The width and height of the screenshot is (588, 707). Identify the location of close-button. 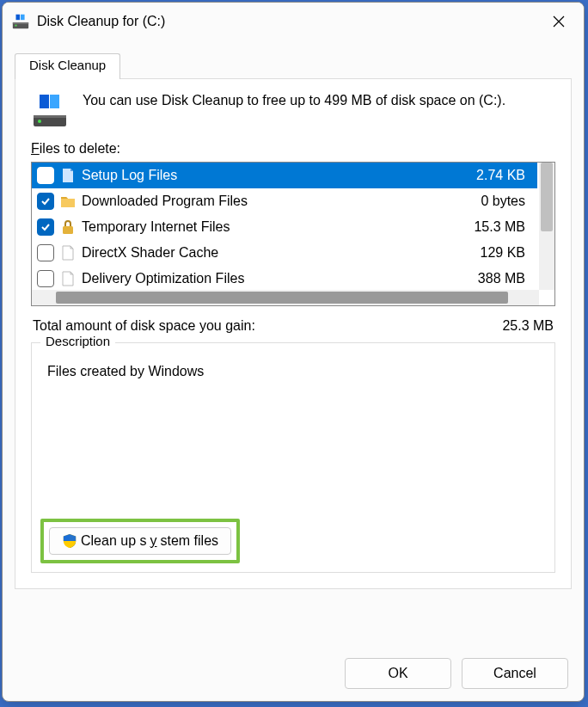
(559, 22).